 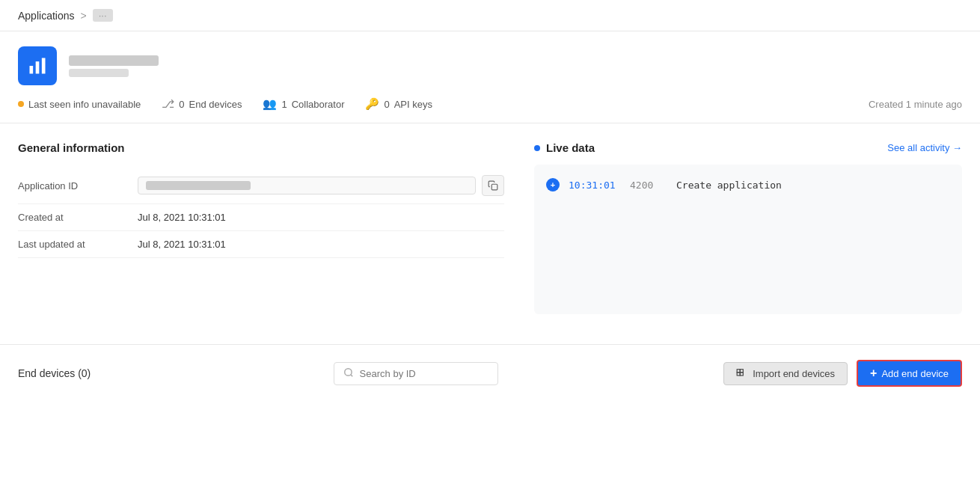 I want to click on application-id-input-box, so click(x=307, y=186).